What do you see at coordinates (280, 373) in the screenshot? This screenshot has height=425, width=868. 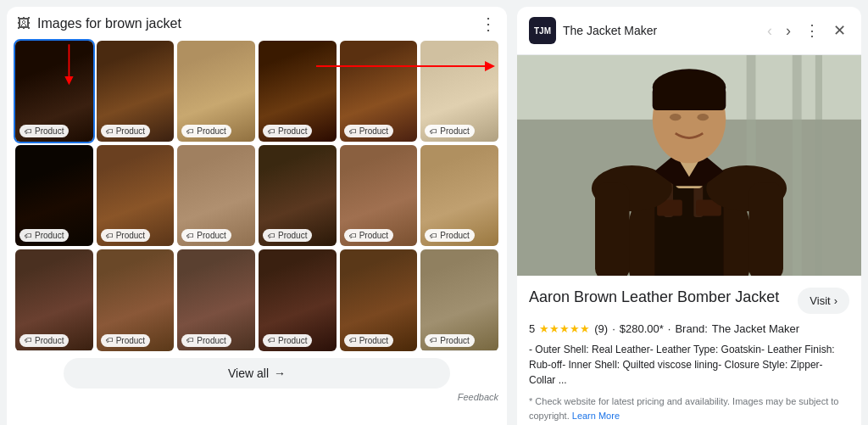 I see `arrow-icon: →` at bounding box center [280, 373].